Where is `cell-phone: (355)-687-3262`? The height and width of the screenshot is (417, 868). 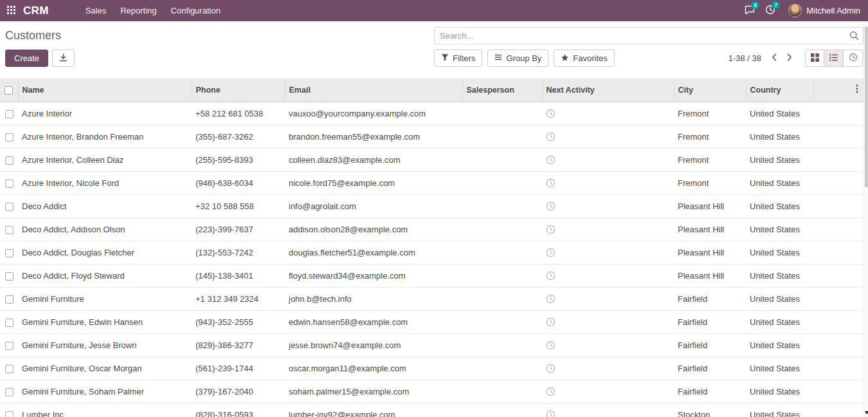
cell-phone: (355)-687-3262 is located at coordinates (238, 136).